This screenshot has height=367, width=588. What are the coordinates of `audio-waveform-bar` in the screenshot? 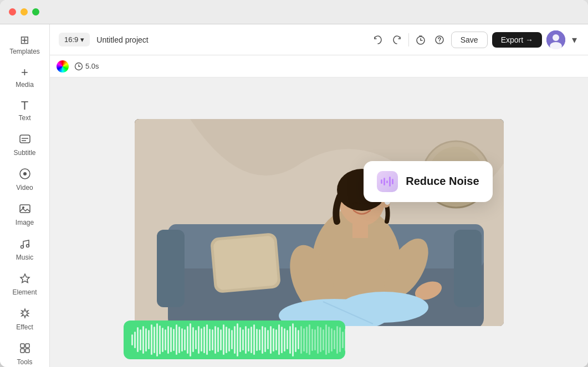 It's located at (234, 340).